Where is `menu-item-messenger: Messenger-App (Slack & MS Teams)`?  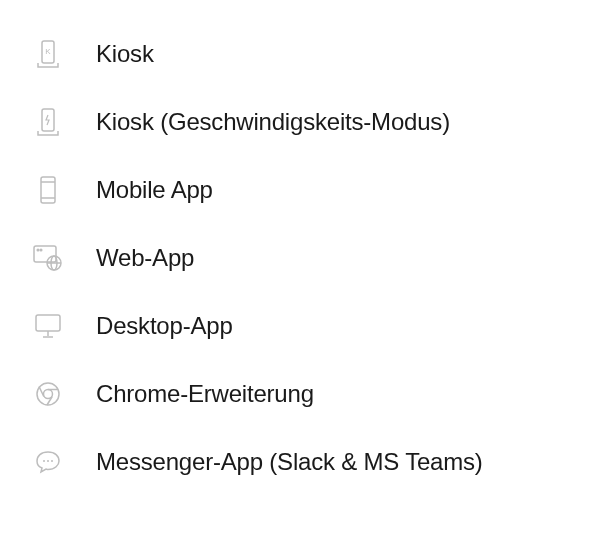 menu-item-messenger: Messenger-App (Slack & MS Teams) is located at coordinates (298, 462).